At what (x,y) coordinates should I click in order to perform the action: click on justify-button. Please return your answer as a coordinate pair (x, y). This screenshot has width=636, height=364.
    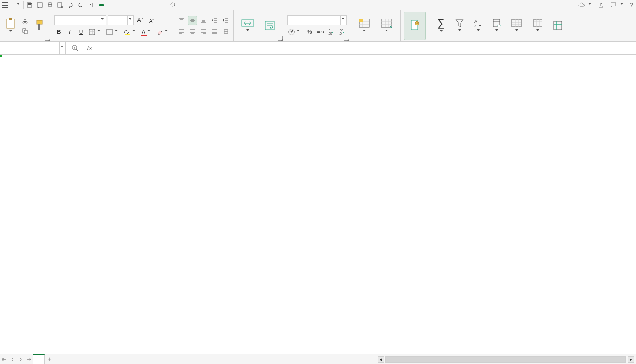
    Looking at the image, I should click on (215, 31).